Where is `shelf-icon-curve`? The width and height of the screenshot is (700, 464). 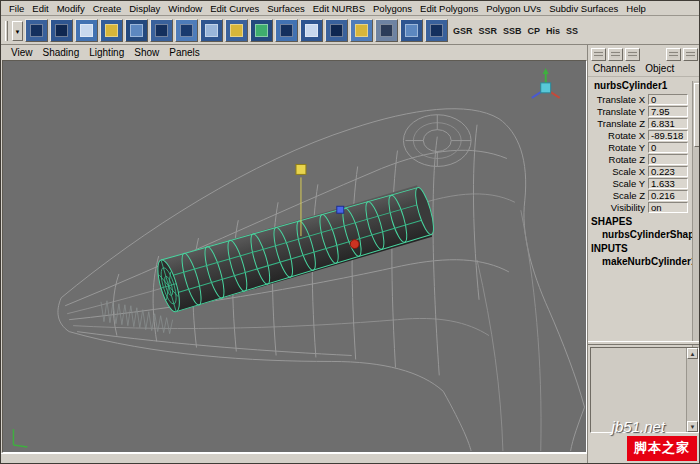
shelf-icon-curve is located at coordinates (236, 30).